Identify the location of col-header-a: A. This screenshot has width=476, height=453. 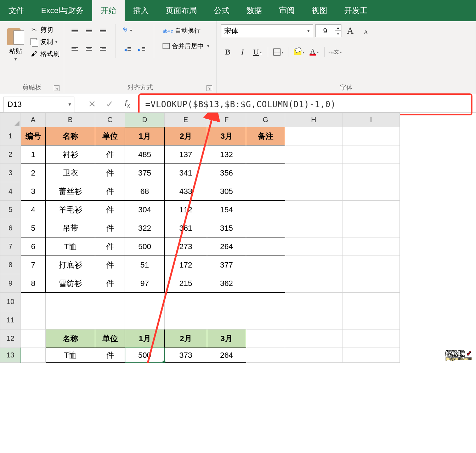
(33, 120).